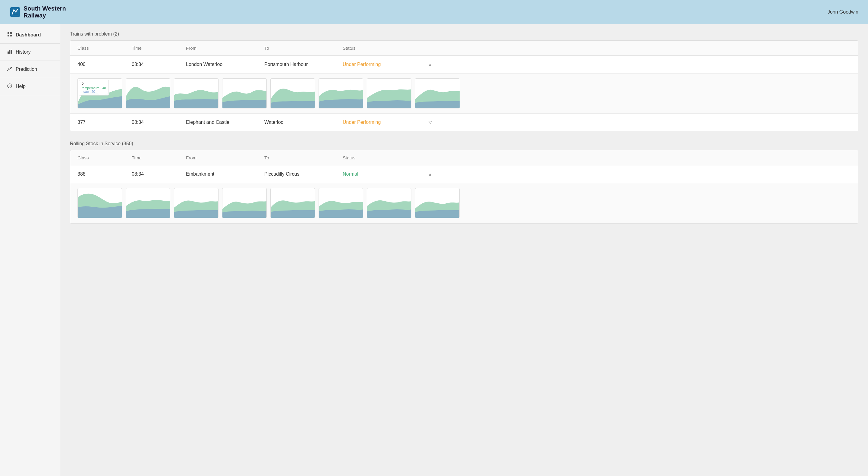 The height and width of the screenshot is (476, 868). What do you see at coordinates (464, 174) in the screenshot?
I see `table-row: 388 08:34 Embankment Piccadilly Circus N…` at bounding box center [464, 174].